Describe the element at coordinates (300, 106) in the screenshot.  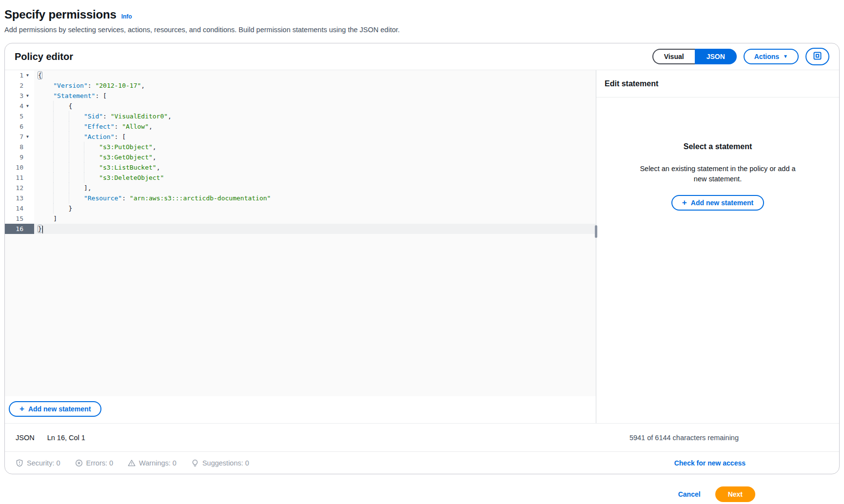
I see `code-line: 4▼{` at that location.